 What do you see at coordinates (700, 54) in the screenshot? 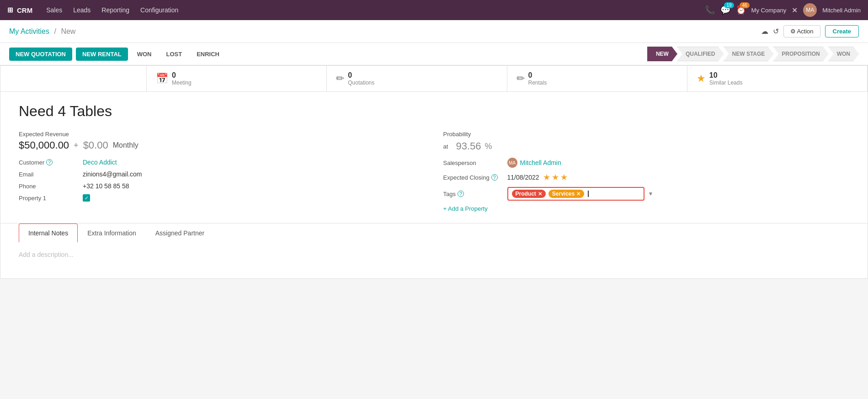
I see `stage-qualified: QUALIFIED` at bounding box center [700, 54].